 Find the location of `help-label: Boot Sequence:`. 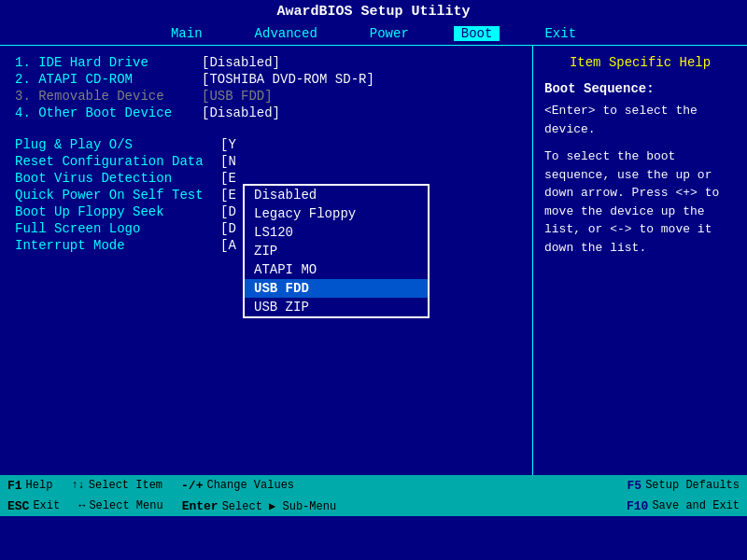

help-label: Boot Sequence: is located at coordinates (641, 89).